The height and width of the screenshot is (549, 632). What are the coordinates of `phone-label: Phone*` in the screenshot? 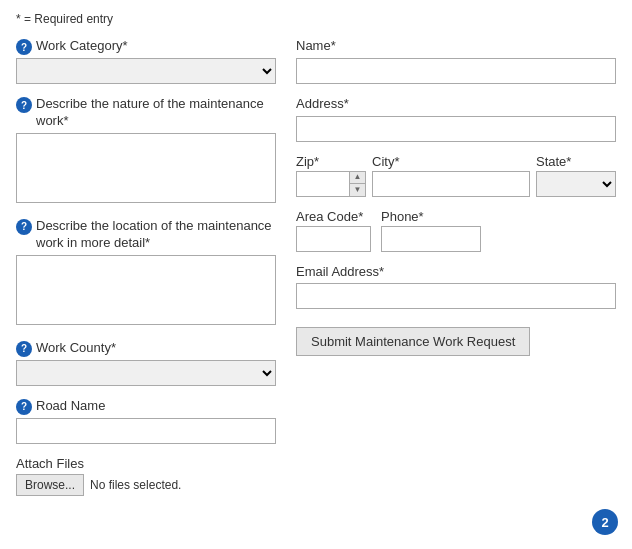 It's located at (431, 218).